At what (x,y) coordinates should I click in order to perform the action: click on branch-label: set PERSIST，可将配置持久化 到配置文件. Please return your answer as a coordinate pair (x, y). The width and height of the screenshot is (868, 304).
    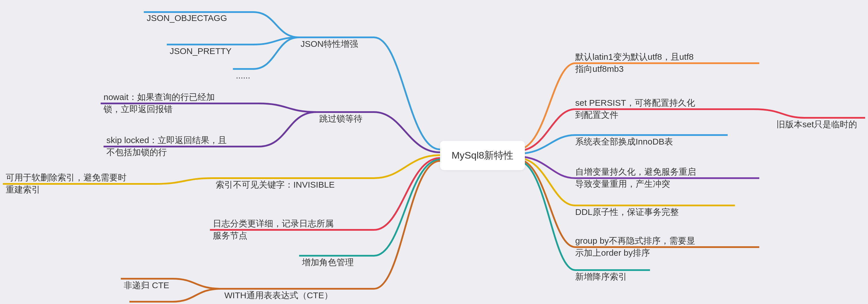
    Looking at the image, I should click on (635, 109).